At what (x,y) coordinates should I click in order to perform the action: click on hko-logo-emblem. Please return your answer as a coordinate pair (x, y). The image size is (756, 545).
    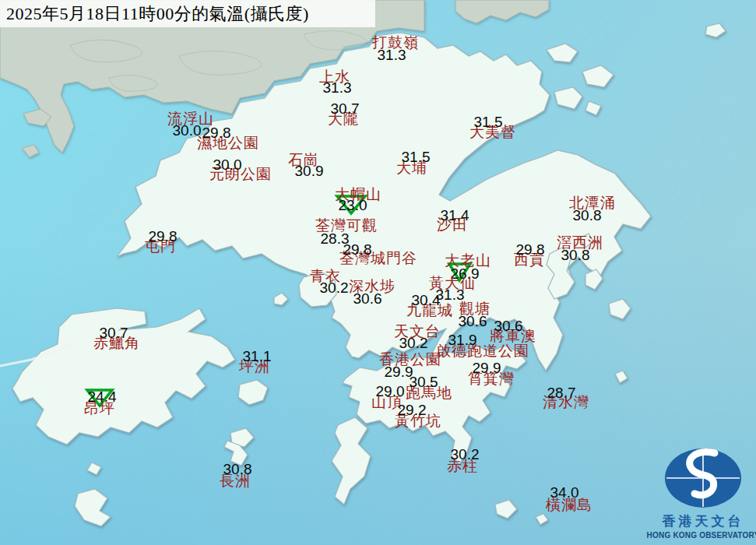
    Looking at the image, I should click on (703, 478).